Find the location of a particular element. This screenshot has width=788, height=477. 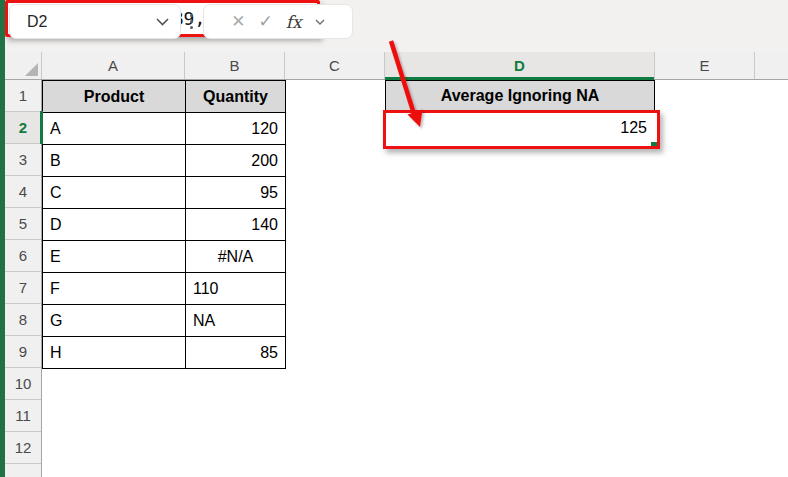

column-header-C: C is located at coordinates (335, 66).